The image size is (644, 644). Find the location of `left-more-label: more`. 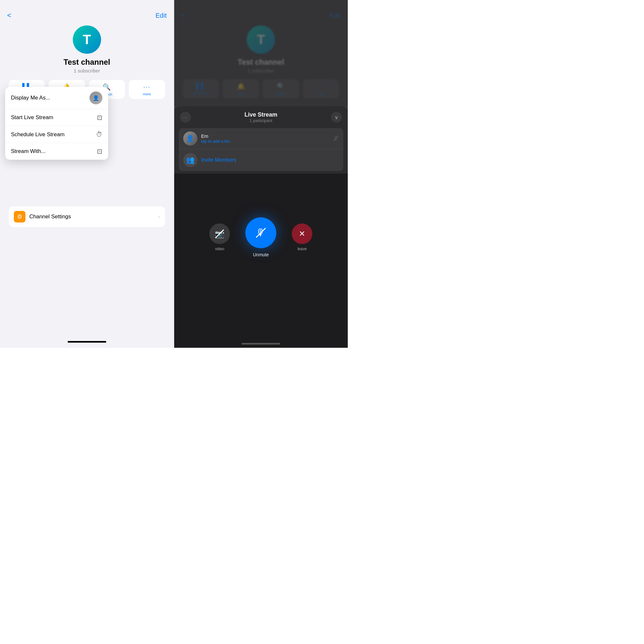

left-more-label: more is located at coordinates (147, 94).